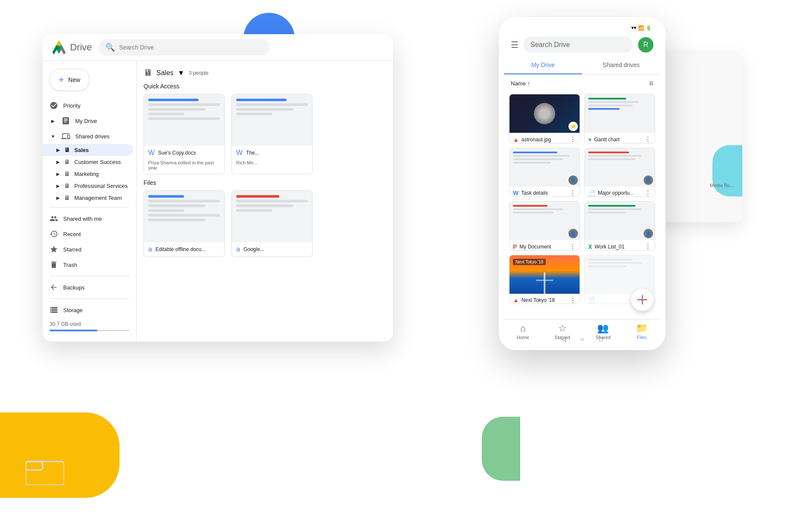 This screenshot has height=532, width=785. I want to click on more-btn-worklist: ⋮, so click(648, 247).